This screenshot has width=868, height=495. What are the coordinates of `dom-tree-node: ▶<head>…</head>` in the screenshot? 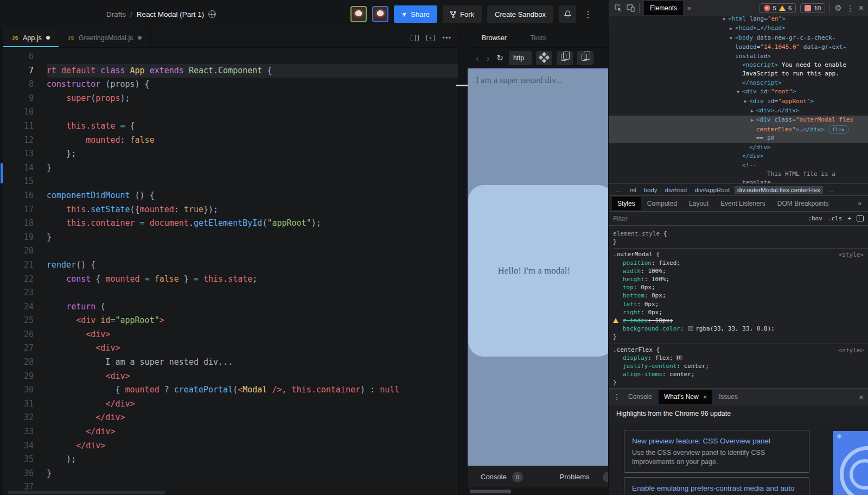 It's located at (738, 28).